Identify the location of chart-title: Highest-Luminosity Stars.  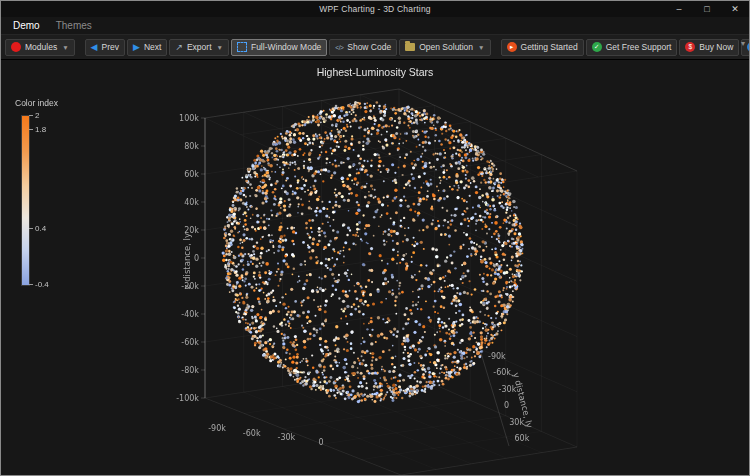
(375, 72).